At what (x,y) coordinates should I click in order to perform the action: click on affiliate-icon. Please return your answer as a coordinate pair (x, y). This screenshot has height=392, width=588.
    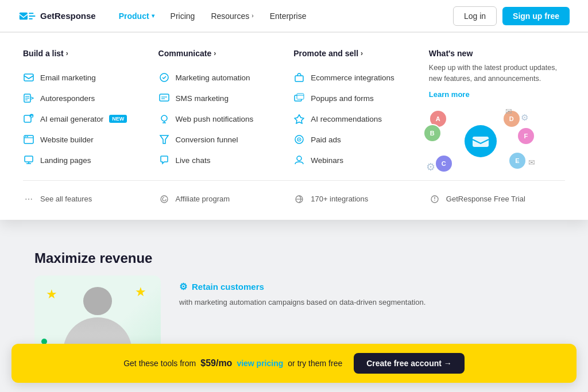
    Looking at the image, I should click on (164, 199).